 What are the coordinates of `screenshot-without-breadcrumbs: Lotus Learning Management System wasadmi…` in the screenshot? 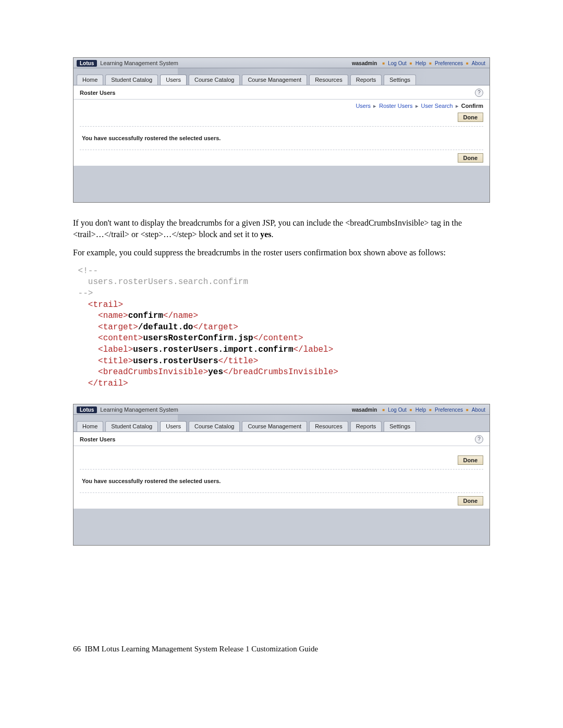 It's located at (282, 475).